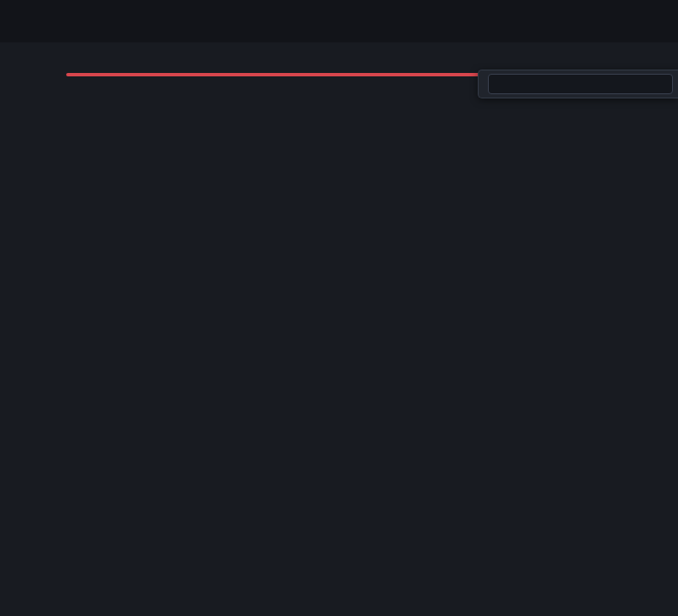 The width and height of the screenshot is (678, 616). Describe the element at coordinates (339, 21) in the screenshot. I see `tab-bar` at that location.